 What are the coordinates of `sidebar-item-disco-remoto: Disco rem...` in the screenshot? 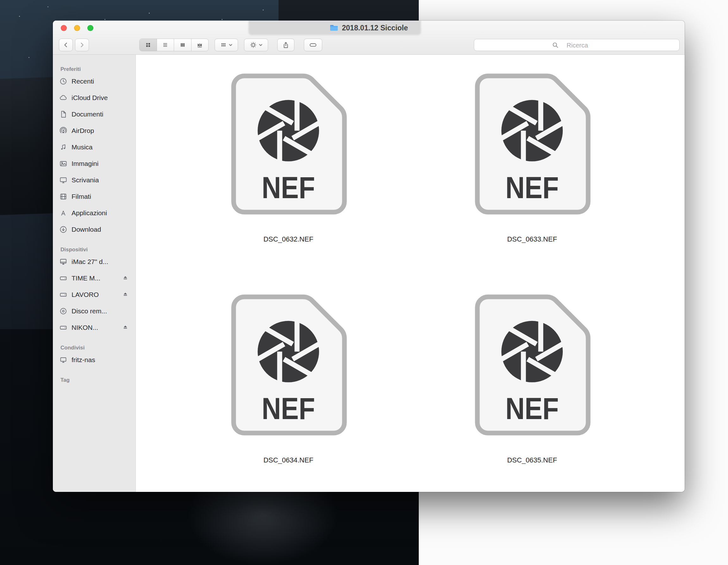 It's located at (94, 311).